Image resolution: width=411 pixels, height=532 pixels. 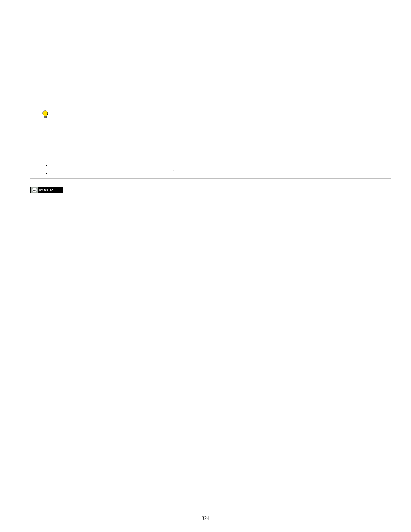 What do you see at coordinates (34, 190) in the screenshot?
I see `cc-logo-icon: cc` at bounding box center [34, 190].